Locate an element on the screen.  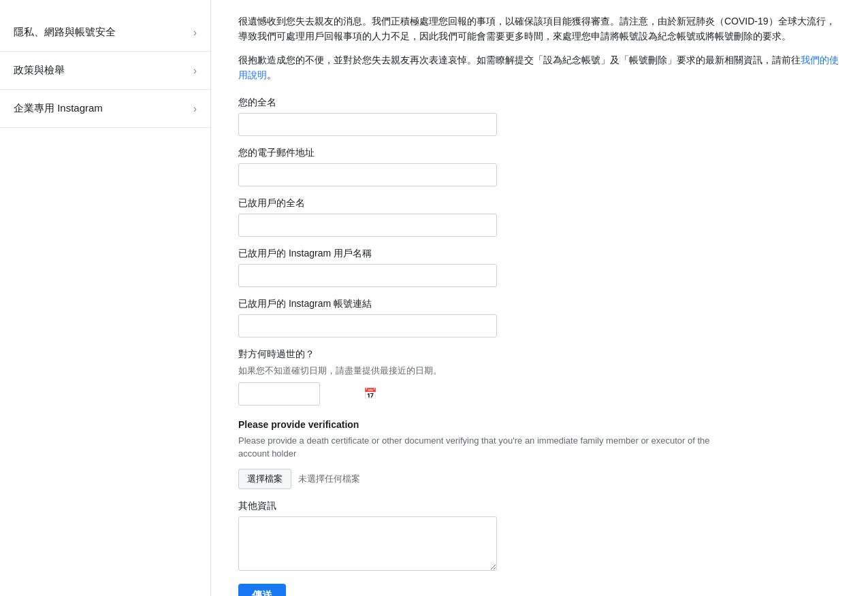
sidebar-item-business-label: 企業專用 Instagram is located at coordinates (59, 109).